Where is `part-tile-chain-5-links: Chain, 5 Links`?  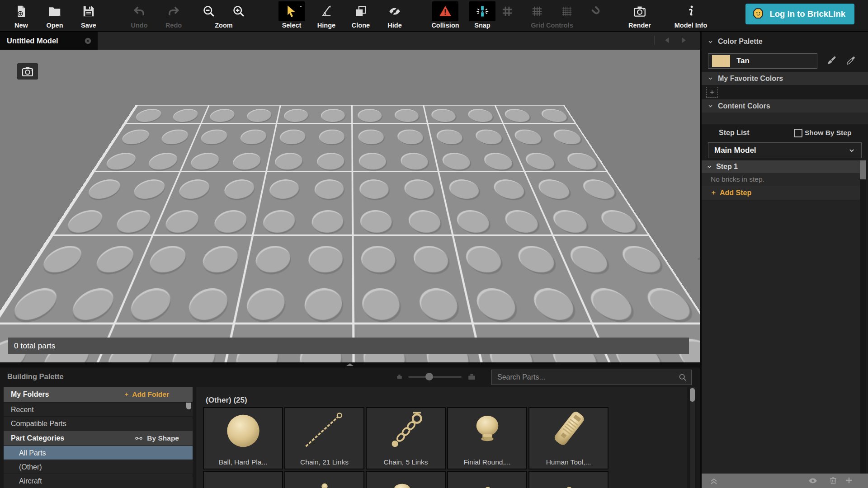
part-tile-chain-5-links: Chain, 5 Links is located at coordinates (406, 438).